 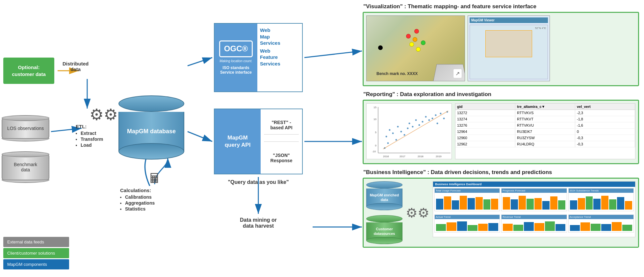 I want to click on ogc-logo: OGC®, so click(x=236, y=49).